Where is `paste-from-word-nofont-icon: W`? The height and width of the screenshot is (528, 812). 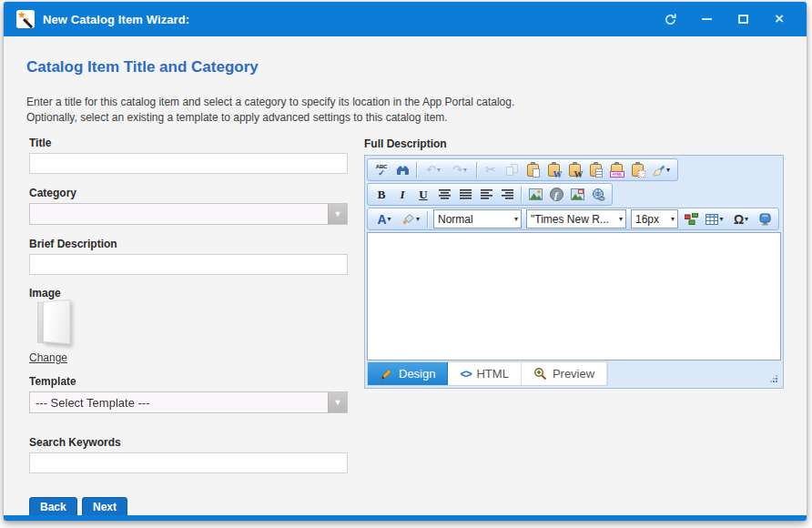
paste-from-word-nofont-icon: W is located at coordinates (574, 169).